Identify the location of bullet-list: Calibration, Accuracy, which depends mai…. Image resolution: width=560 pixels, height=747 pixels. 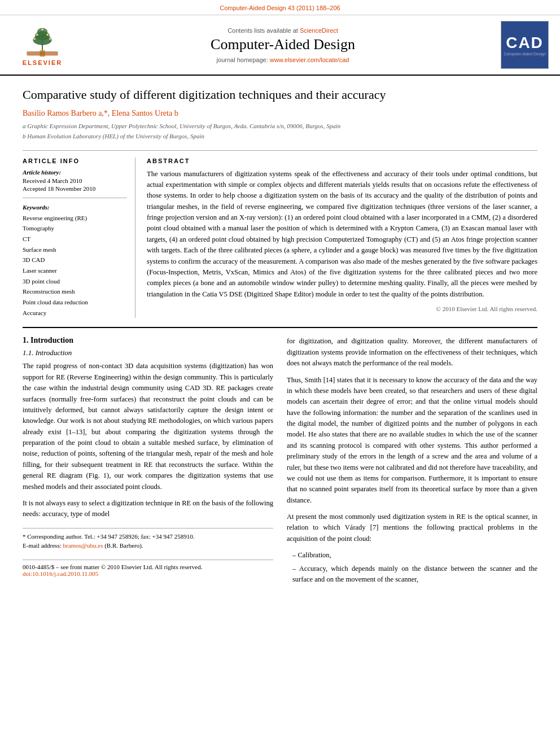
(412, 567).